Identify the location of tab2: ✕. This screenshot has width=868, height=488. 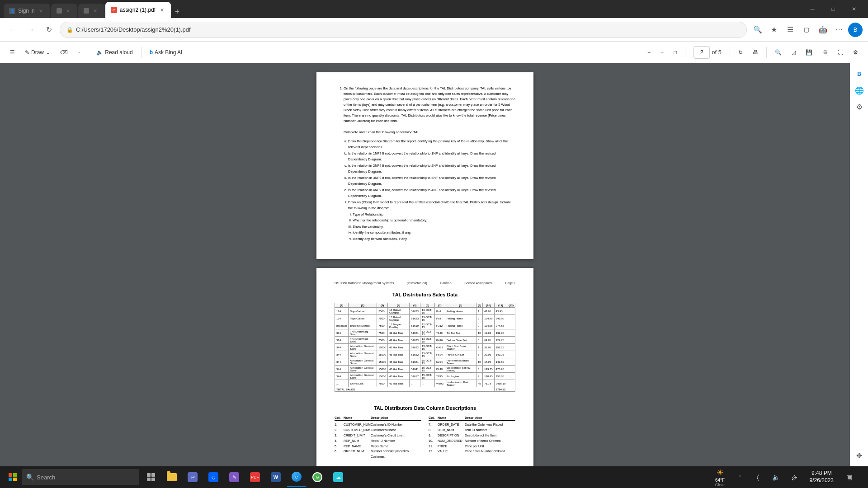
(64, 11).